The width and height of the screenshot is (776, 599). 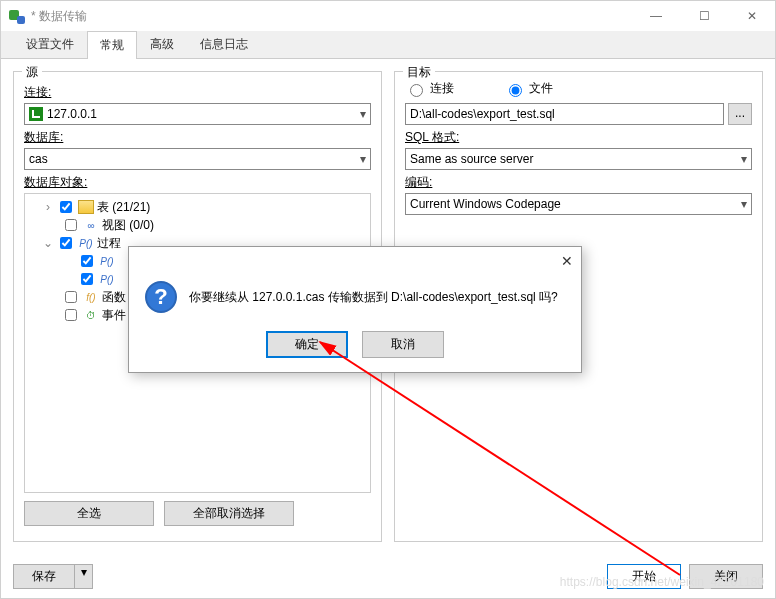 What do you see at coordinates (578, 114) in the screenshot?
I see `file-row: D:\all-codes\export_test.sql ...` at bounding box center [578, 114].